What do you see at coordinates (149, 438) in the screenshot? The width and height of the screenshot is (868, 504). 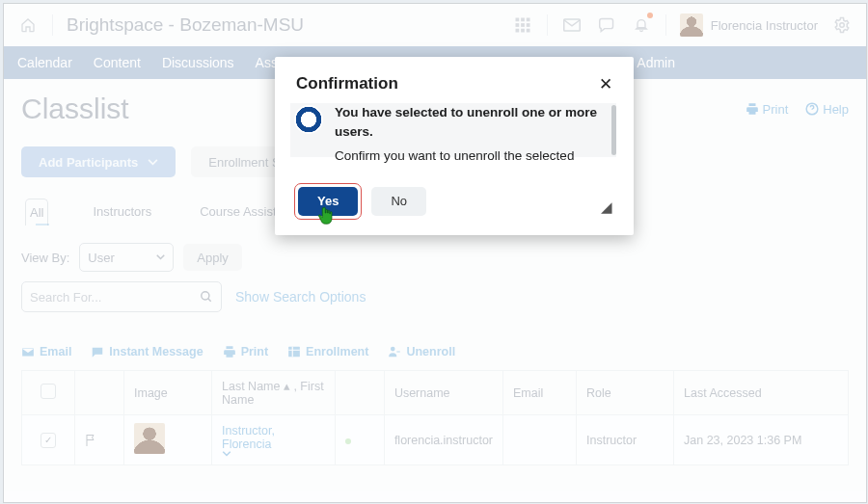 I see `row-avatar` at bounding box center [149, 438].